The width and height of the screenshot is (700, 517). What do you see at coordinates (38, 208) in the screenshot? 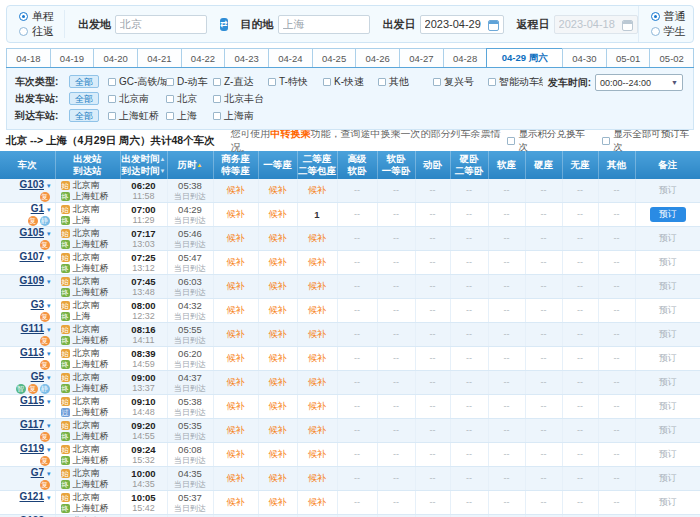
I see `train-link: G1` at bounding box center [38, 208].